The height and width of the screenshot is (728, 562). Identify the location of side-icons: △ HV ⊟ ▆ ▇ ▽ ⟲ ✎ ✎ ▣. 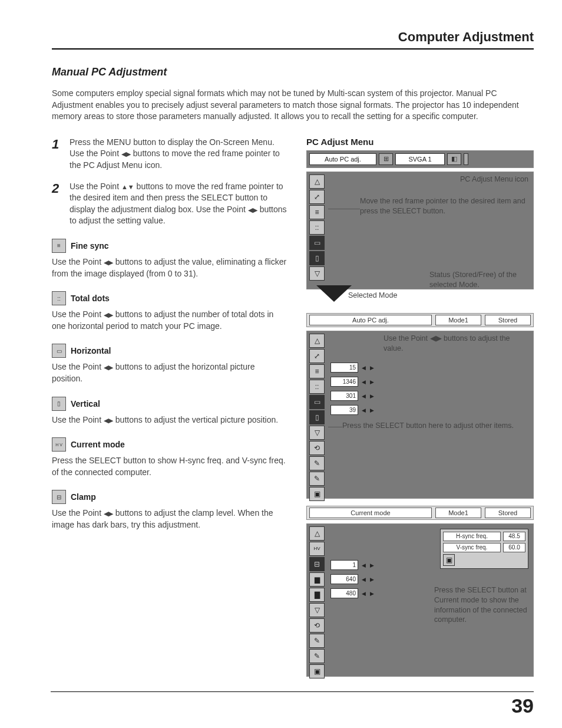
(317, 602).